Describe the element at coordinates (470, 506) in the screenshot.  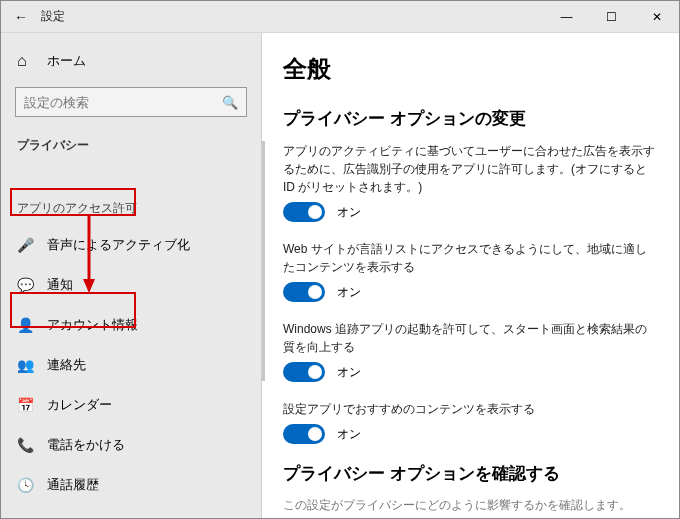
I see `section-subtext: この設定がプライバシーにどのように影響するかを確認します。` at that location.